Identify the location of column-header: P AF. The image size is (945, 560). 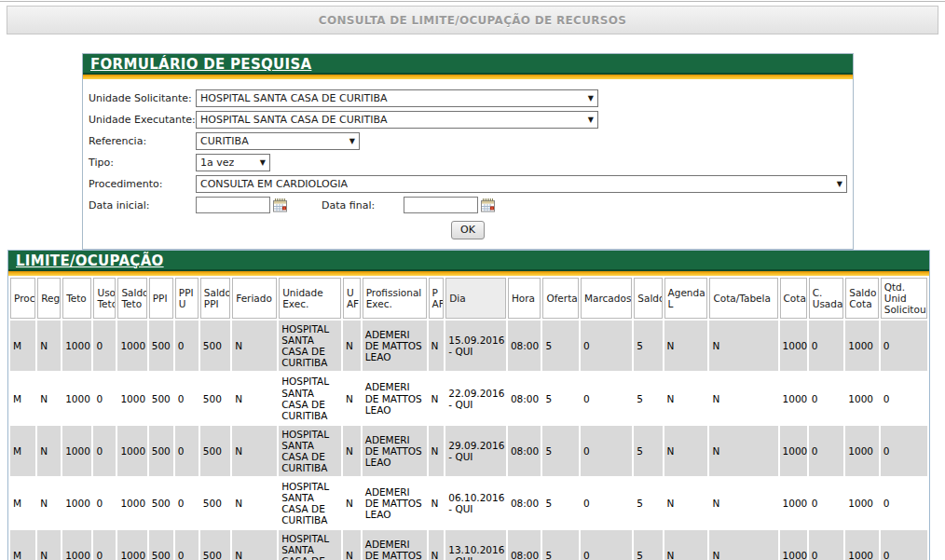
(436, 298).